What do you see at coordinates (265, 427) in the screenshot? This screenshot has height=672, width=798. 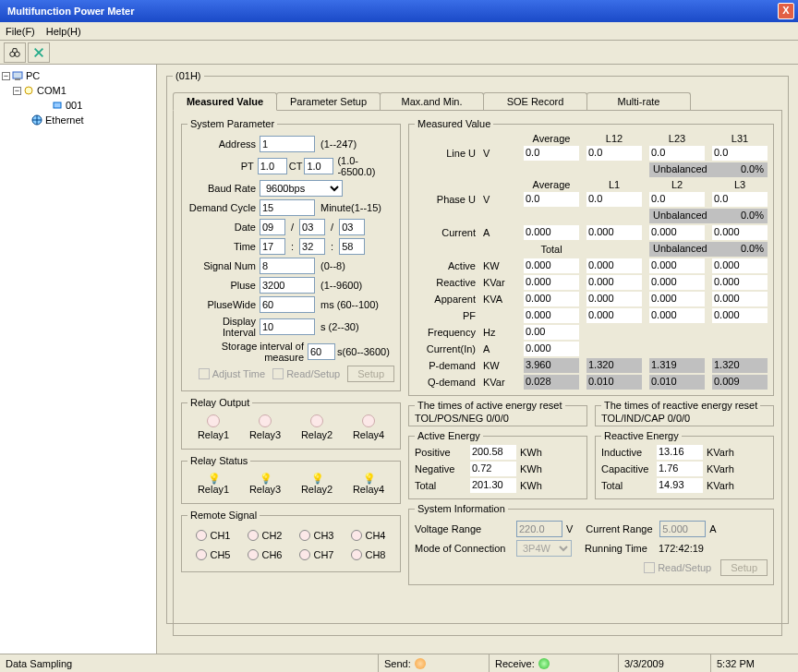 I see `relay-out-3: Relay3` at bounding box center [265, 427].